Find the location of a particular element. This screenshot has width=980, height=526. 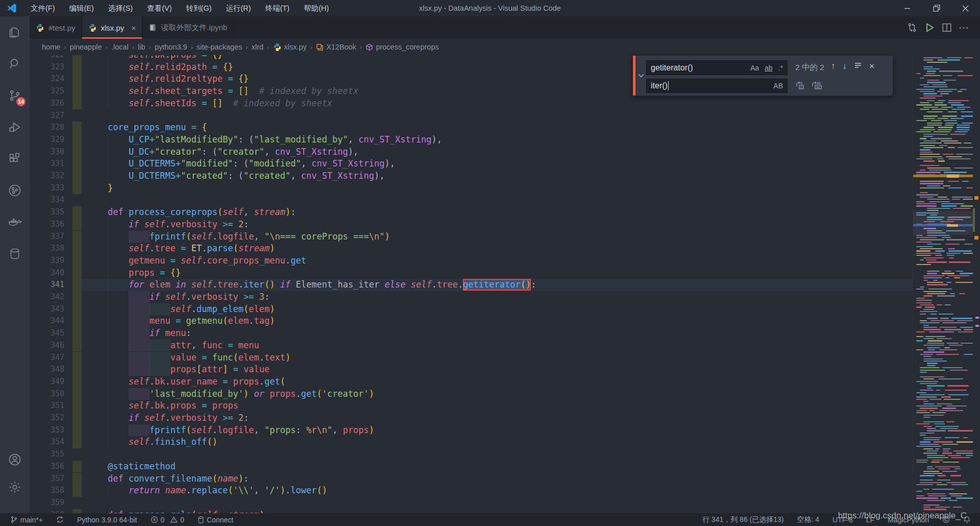

explorer-icon is located at coordinates (15, 32).